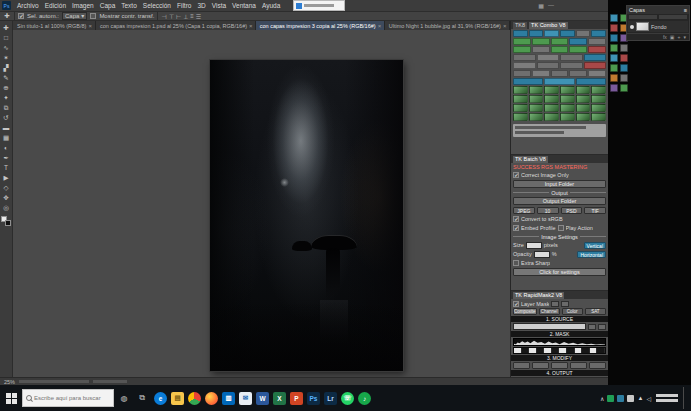 The width and height of the screenshot is (691, 411). I want to click on layer-row: Fondo, so click(658, 26).